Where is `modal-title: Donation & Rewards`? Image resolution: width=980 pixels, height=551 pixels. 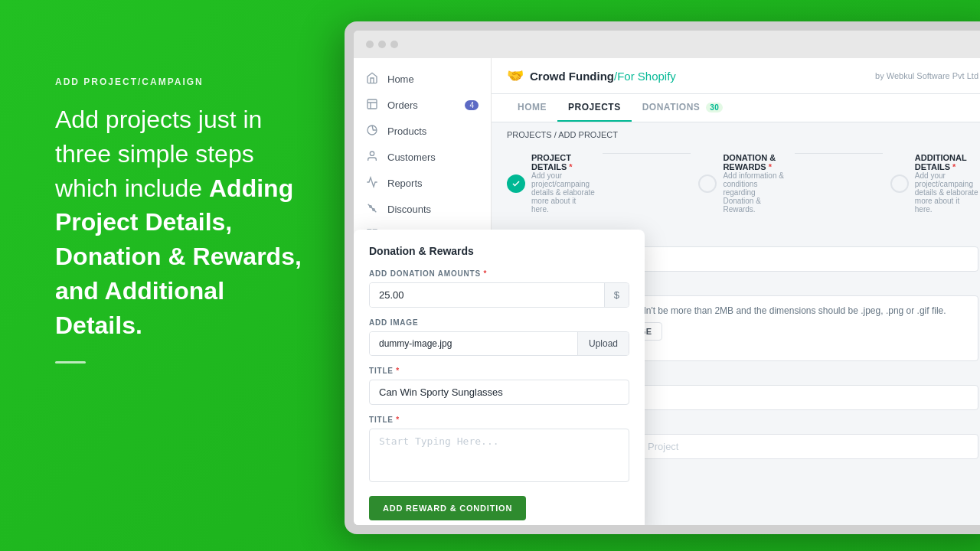 modal-title: Donation & Rewards is located at coordinates (499, 251).